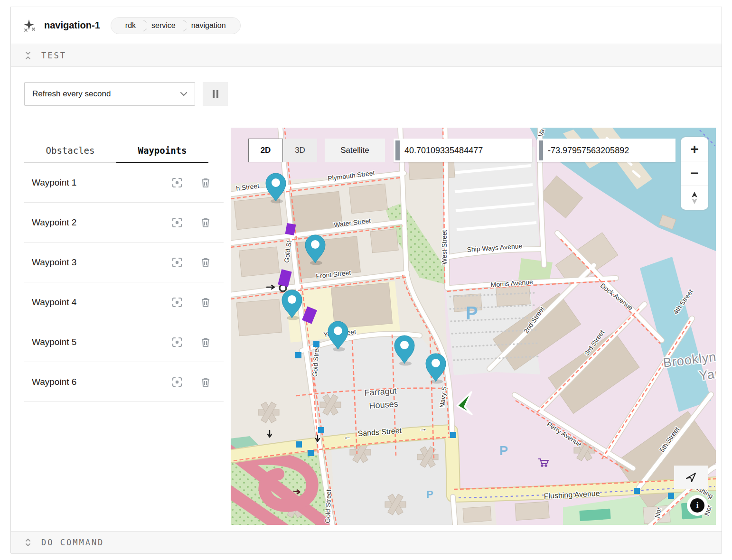 The height and width of the screenshot is (560, 732). What do you see at coordinates (691, 477) in the screenshot?
I see `locate-arrow-icon` at bounding box center [691, 477].